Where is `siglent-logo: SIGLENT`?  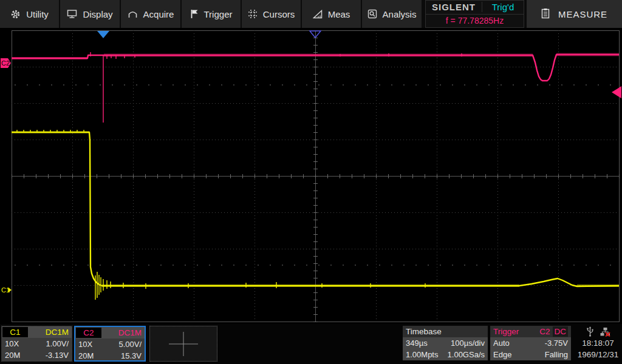
siglent-logo: SIGLENT is located at coordinates (454, 7).